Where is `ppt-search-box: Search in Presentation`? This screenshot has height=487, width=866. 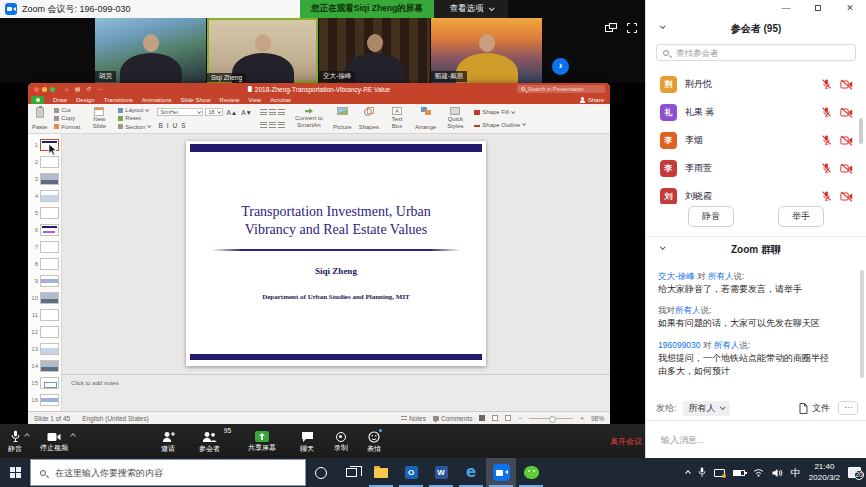 ppt-search-box: Search in Presentation is located at coordinates (561, 89).